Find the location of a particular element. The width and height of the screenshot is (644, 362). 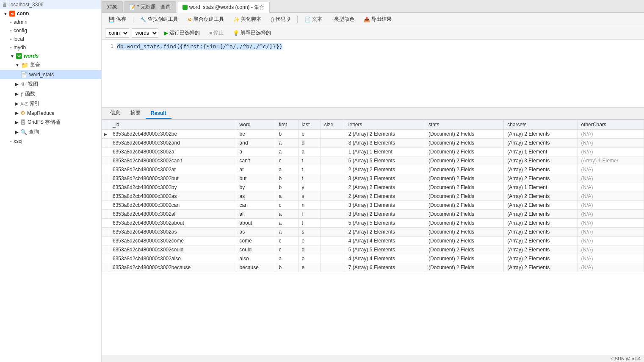

aggregate-create-button: ⚙ 聚合创建工具 is located at coordinates (206, 19).